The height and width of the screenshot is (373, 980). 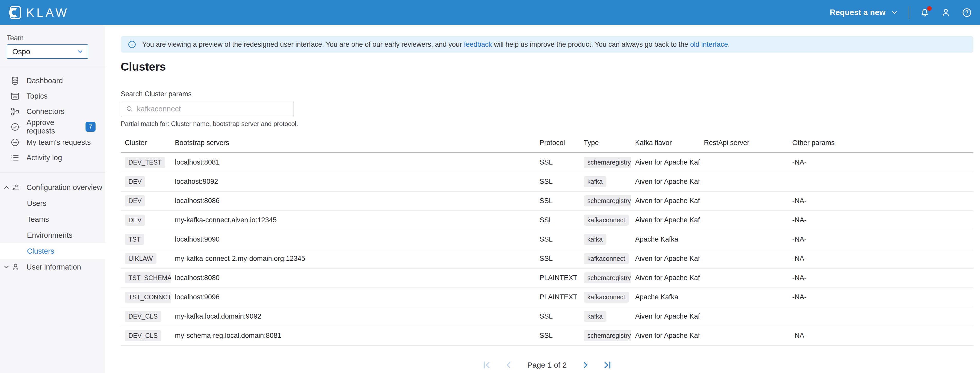 I want to click on preview-banner: You are viewing a preview of the redesig…, so click(x=547, y=44).